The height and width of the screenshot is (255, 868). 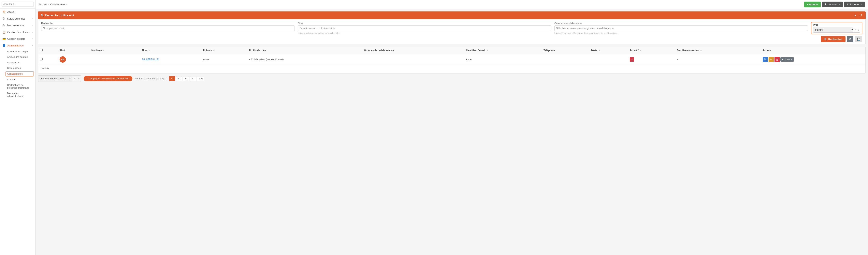 I want to click on col-profils: Profils d'accès, so click(x=305, y=51).